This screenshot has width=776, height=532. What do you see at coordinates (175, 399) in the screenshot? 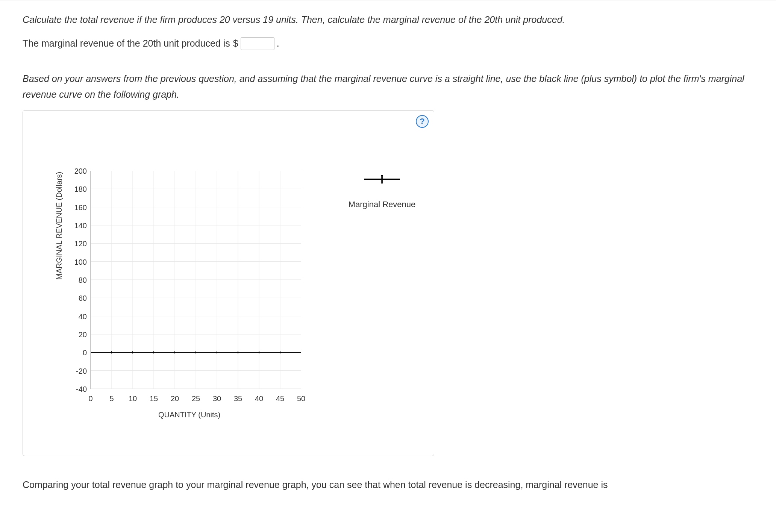
I see `x-tick-label: 20` at bounding box center [175, 399].